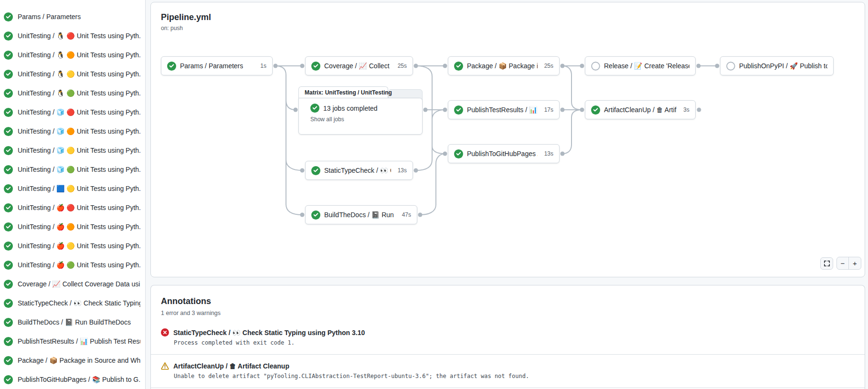  Describe the element at coordinates (73, 322) in the screenshot. I see `sidebar-item-buildthedocs: BuildTheDocs / 📓 Run BuildTheDocs` at that location.